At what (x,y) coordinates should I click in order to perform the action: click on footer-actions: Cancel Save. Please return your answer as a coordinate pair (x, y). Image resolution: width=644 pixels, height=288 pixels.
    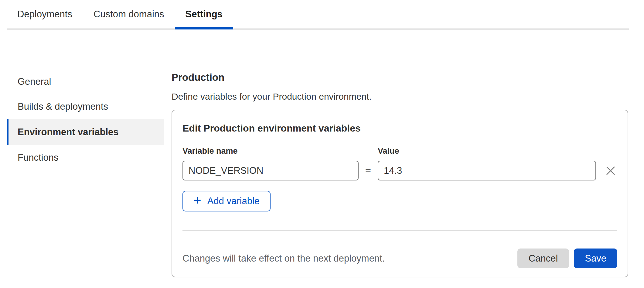
    Looking at the image, I should click on (567, 258).